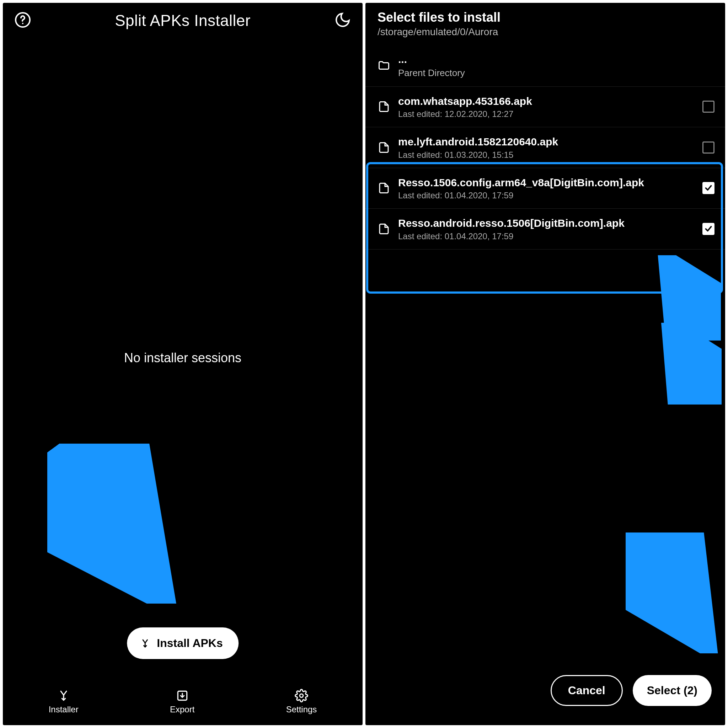  I want to click on file-picker-actions: Cancel Select (2), so click(631, 690).